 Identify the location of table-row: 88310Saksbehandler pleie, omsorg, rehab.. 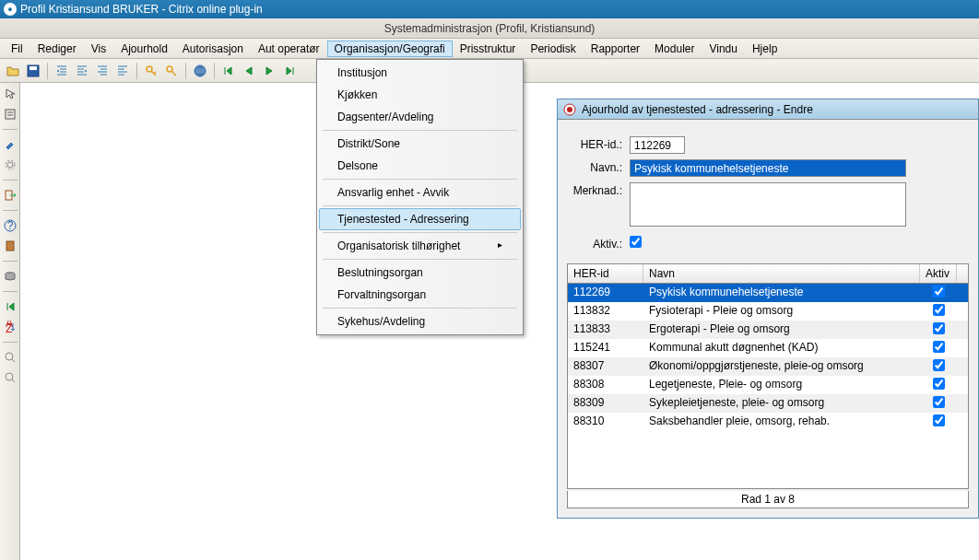
(768, 422).